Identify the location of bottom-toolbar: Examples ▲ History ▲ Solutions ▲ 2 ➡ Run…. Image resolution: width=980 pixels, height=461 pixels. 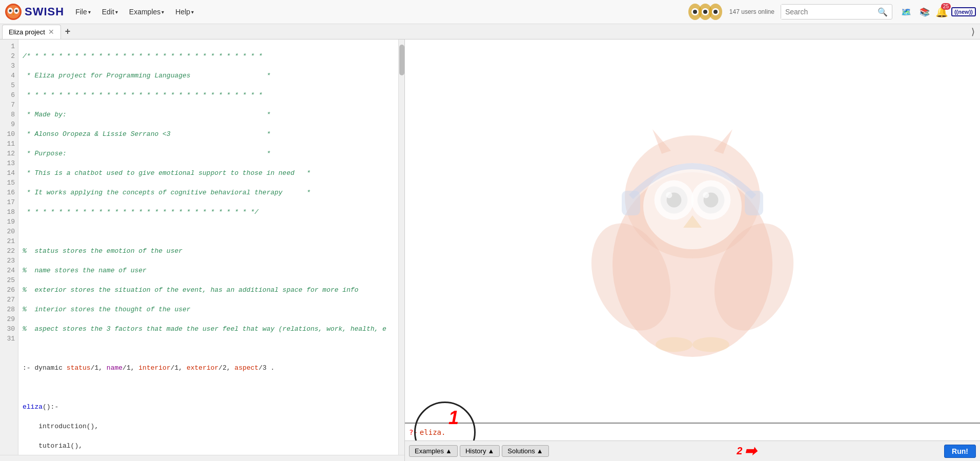
(692, 451).